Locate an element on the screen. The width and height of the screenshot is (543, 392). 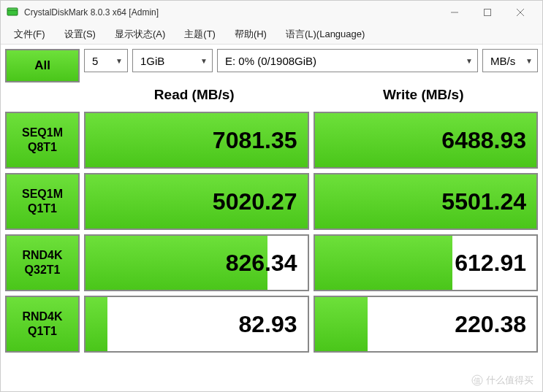
write-value: 612.91 is located at coordinates (490, 263).